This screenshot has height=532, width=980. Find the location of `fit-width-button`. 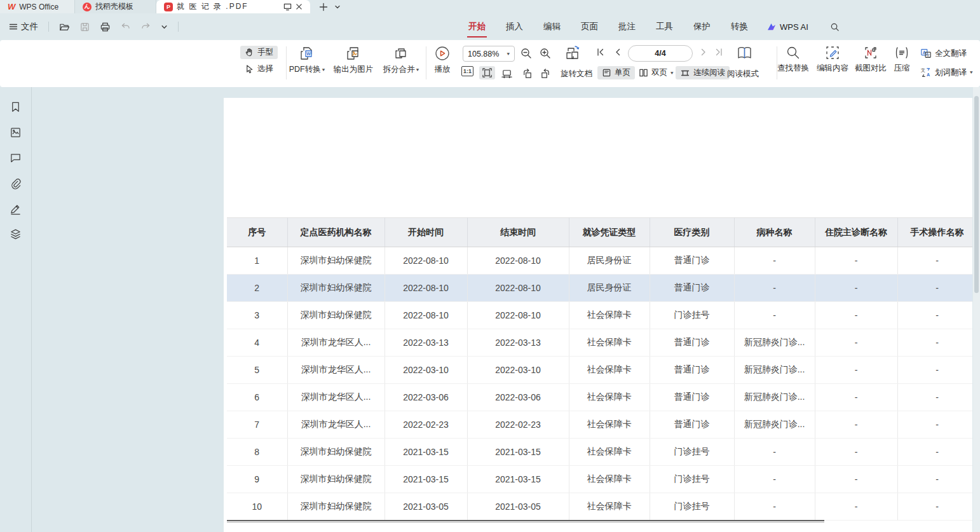

fit-width-button is located at coordinates (507, 74).